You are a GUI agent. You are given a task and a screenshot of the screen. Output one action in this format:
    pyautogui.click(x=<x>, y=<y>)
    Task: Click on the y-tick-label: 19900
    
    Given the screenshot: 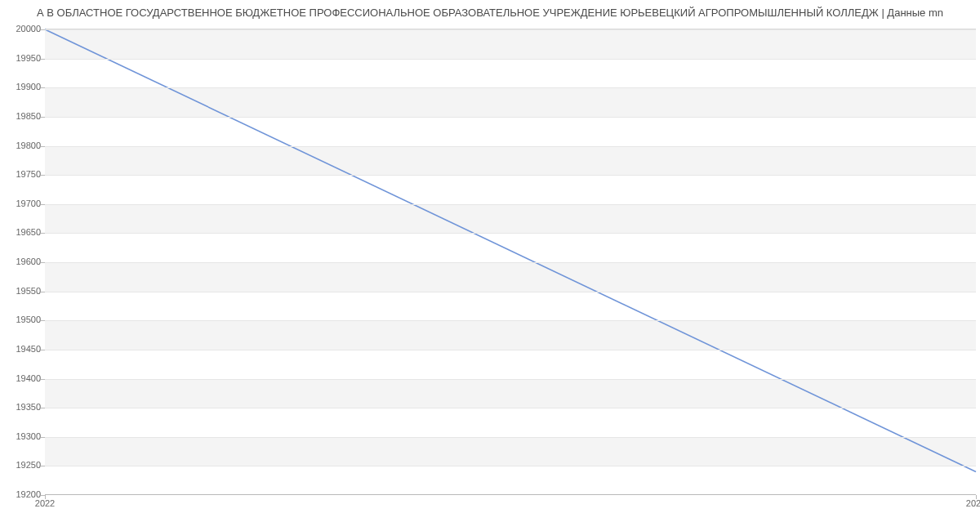 What is the action you would take?
    pyautogui.click(x=23, y=87)
    